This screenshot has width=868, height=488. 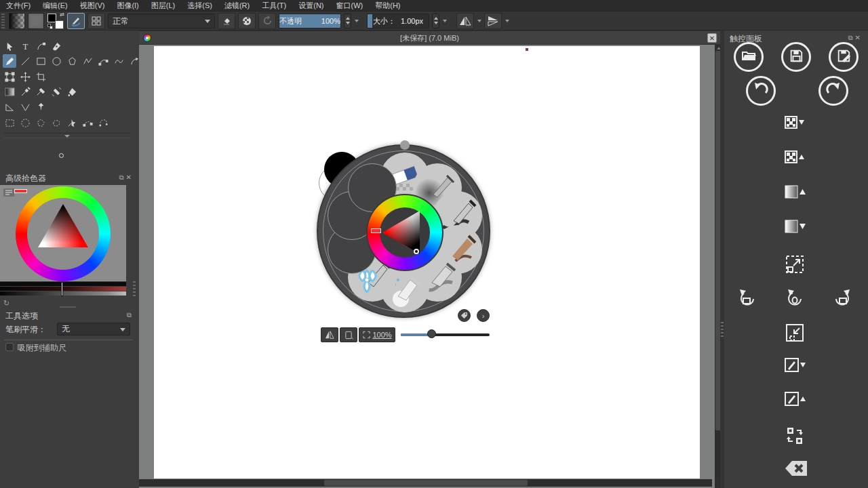 What do you see at coordinates (25, 92) in the screenshot?
I see `tool-color-sampler` at bounding box center [25, 92].